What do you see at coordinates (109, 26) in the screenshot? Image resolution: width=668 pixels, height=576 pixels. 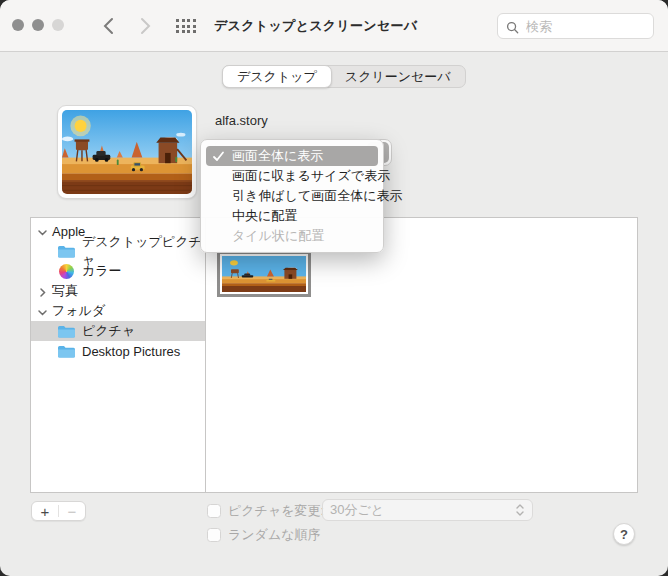 I see `back-icon` at bounding box center [109, 26].